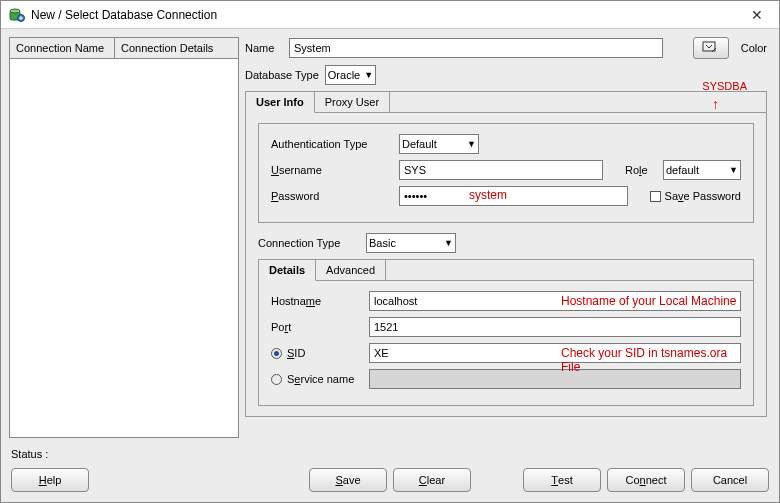 This screenshot has width=780, height=503. What do you see at coordinates (702, 170) in the screenshot?
I see `role-select: default▼` at bounding box center [702, 170].